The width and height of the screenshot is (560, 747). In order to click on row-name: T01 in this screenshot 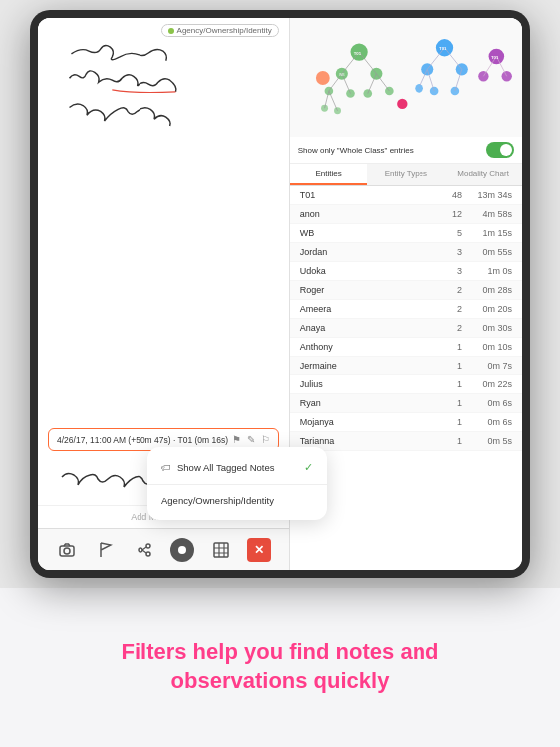, I will do `click(369, 195)`.